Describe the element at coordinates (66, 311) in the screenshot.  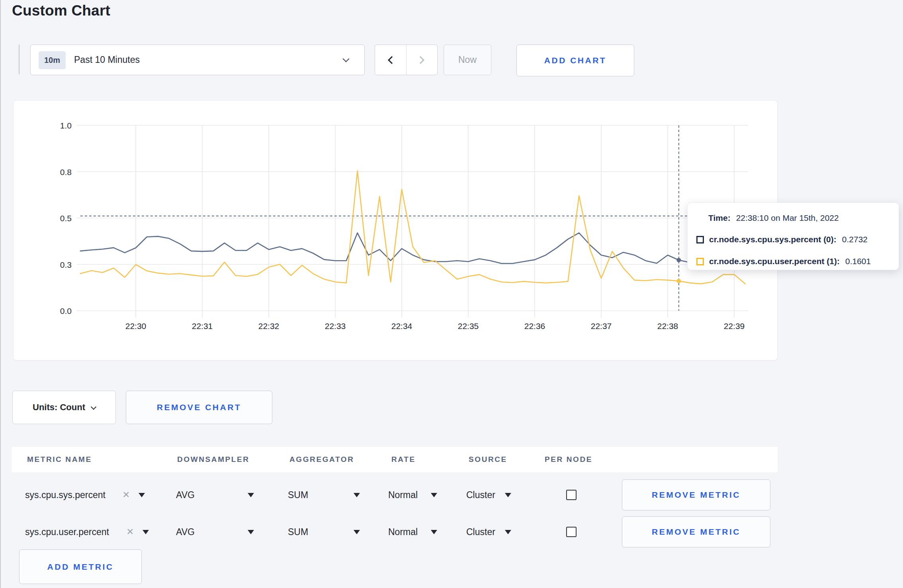
I see `svg-text: 0.0` at that location.